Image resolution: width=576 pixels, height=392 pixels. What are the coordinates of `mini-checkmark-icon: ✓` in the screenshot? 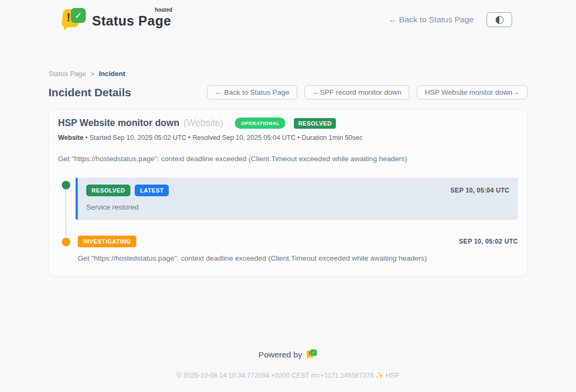 It's located at (314, 353).